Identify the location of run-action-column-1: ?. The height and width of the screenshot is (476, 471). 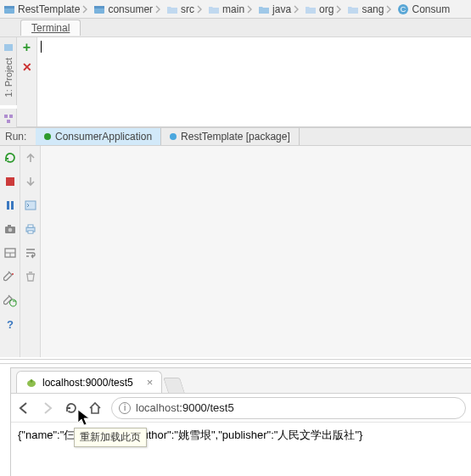
(10, 251).